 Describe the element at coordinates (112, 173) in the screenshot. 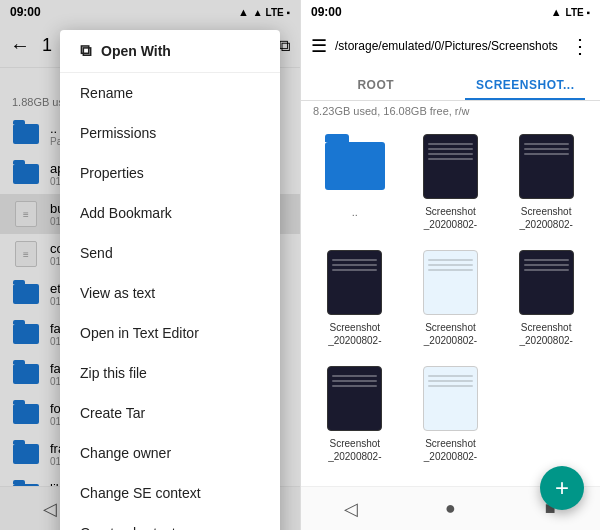

I see `properties-label: Properties` at that location.